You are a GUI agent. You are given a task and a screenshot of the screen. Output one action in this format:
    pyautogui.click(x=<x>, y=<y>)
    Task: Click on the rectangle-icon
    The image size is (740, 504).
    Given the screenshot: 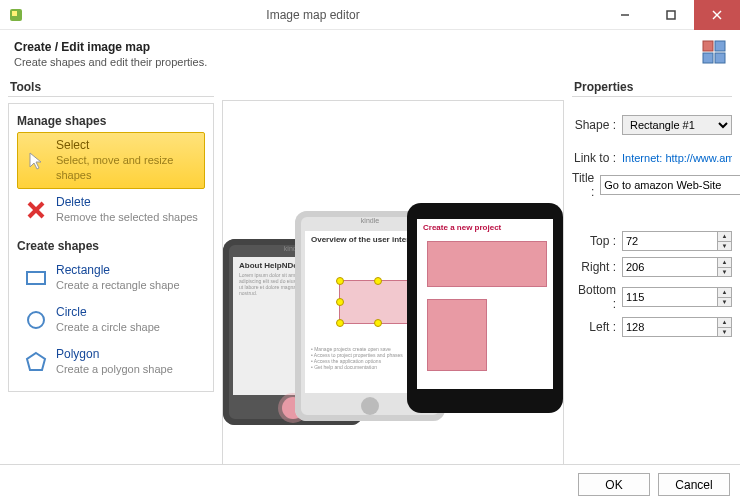 What is the action you would take?
    pyautogui.click(x=36, y=278)
    